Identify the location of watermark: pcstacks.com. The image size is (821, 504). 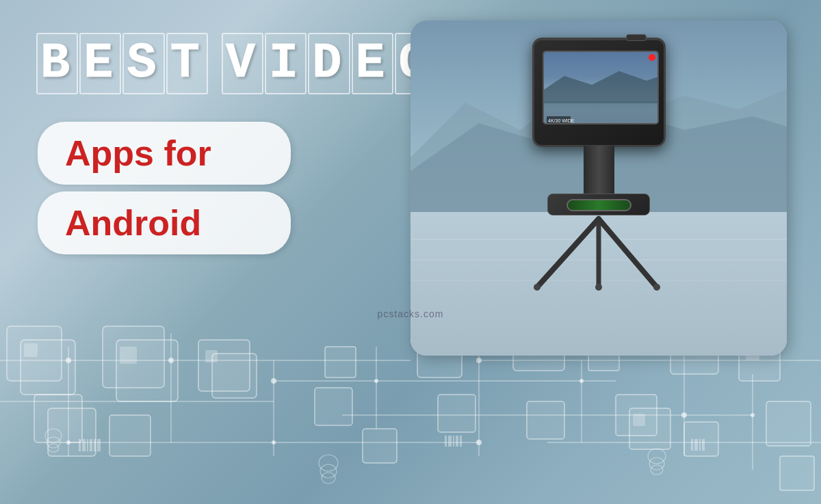
(410, 314).